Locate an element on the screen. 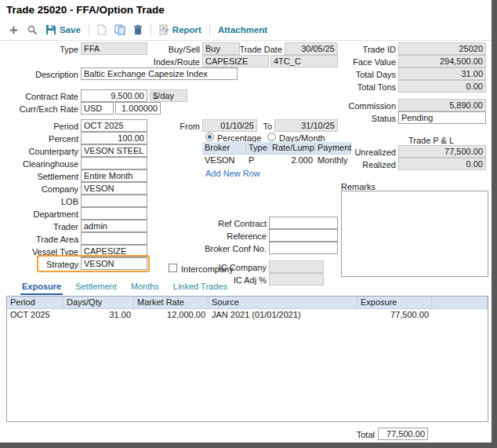 Image resolution: width=497 pixels, height=448 pixels. new-button is located at coordinates (14, 30).